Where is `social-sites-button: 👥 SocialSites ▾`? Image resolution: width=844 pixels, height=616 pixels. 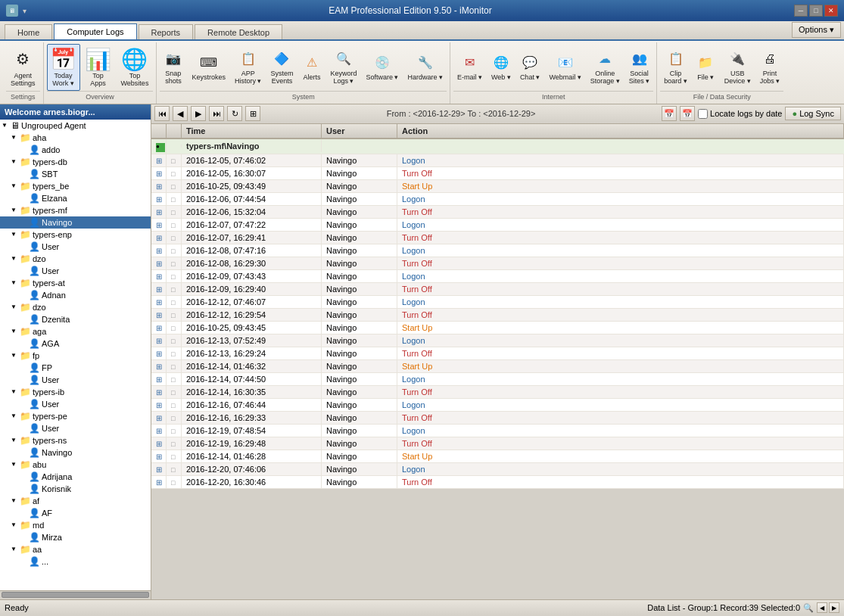
social-sites-button: 👥 SocialSites ▾ is located at coordinates (640, 67).